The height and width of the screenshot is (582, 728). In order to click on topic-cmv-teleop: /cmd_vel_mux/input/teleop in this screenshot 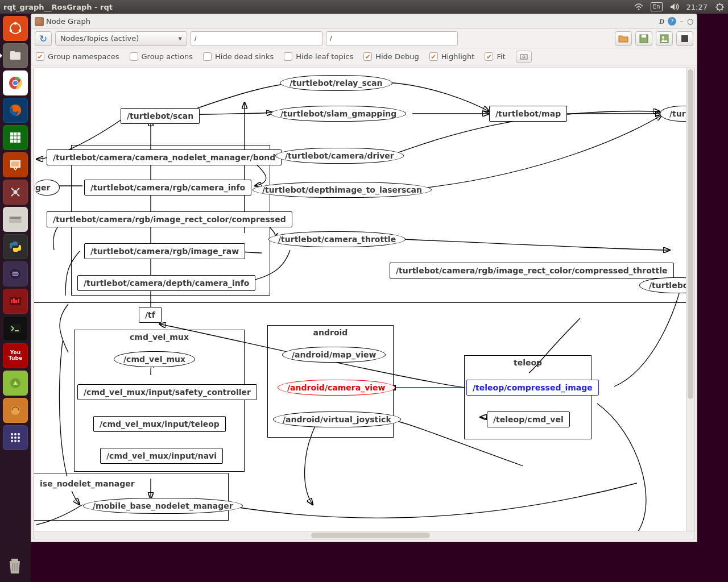, I will do `click(159, 424)`.